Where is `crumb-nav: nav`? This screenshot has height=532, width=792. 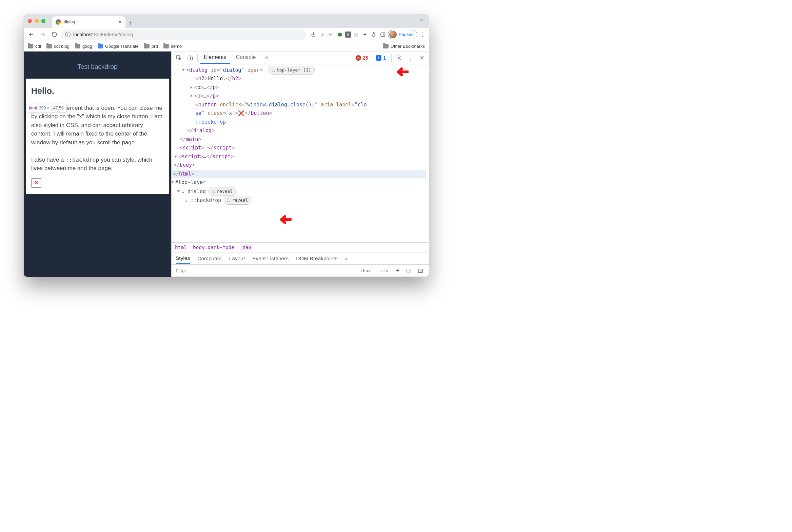 crumb-nav: nav is located at coordinates (247, 247).